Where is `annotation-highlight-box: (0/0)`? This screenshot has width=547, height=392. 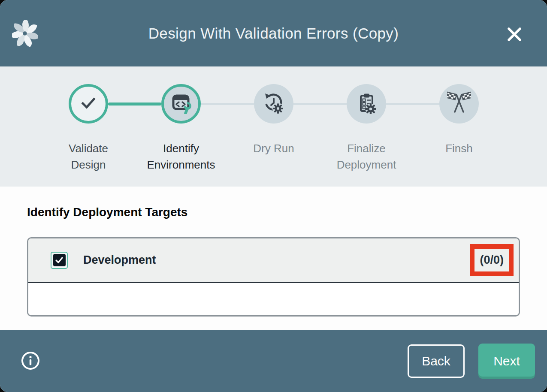 annotation-highlight-box: (0/0) is located at coordinates (492, 260).